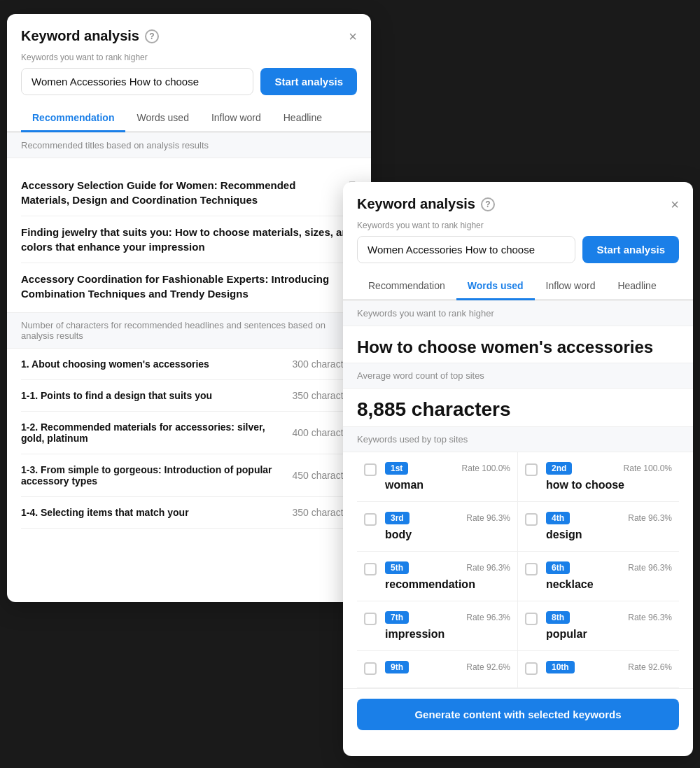 The image size is (700, 768). I want to click on char-item-5: 1-4. Selecting items that match your 350…, so click(189, 512).